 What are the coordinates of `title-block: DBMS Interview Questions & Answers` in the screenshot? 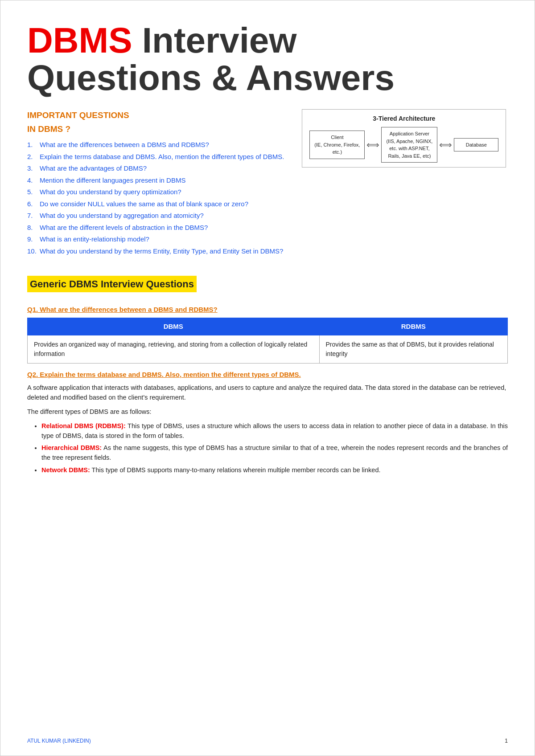 It's located at (268, 59).